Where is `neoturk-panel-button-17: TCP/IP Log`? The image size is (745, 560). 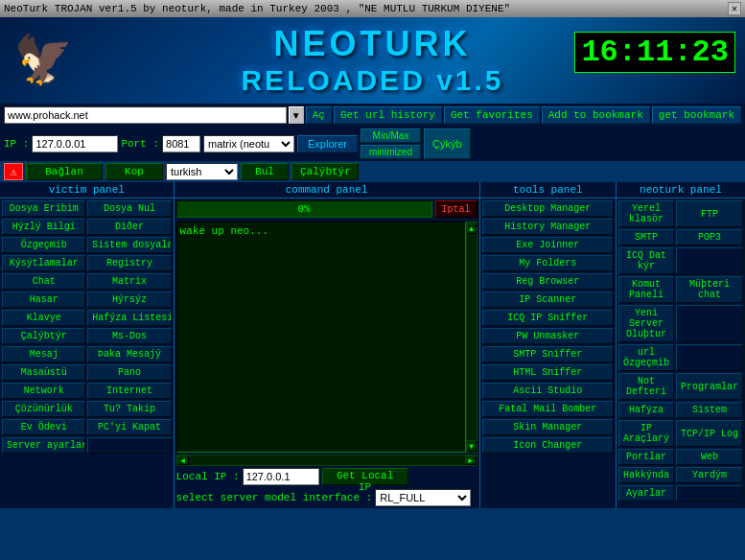 neoturk-panel-button-17: TCP/IP Log is located at coordinates (710, 433).